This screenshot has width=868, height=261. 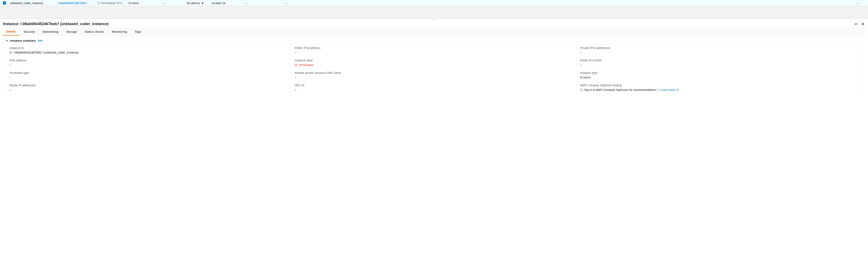 I want to click on panel-title-name: (unbiased_coder_instance), so click(x=84, y=24).